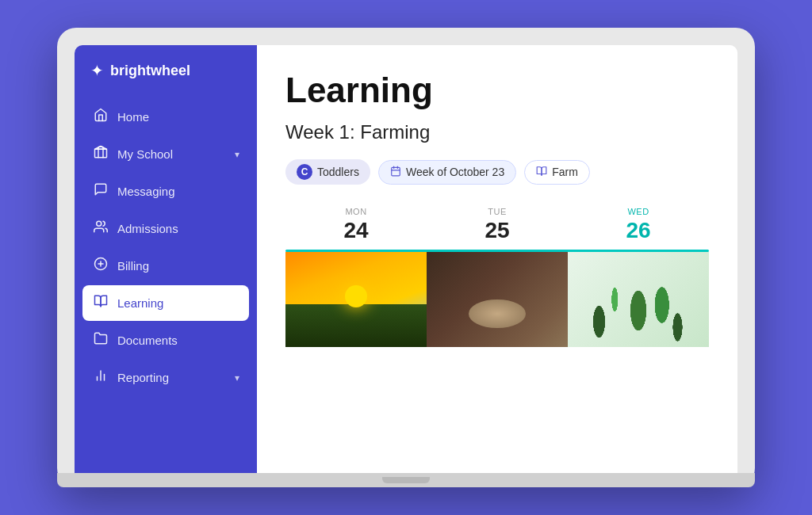 The width and height of the screenshot is (812, 515). What do you see at coordinates (166, 192) in the screenshot?
I see `sidebar-item-messaging: Messaging` at bounding box center [166, 192].